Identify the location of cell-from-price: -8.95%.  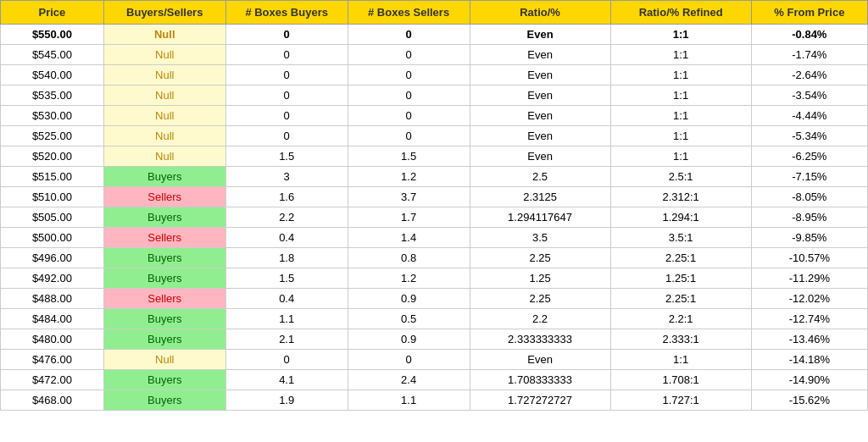
(809, 218).